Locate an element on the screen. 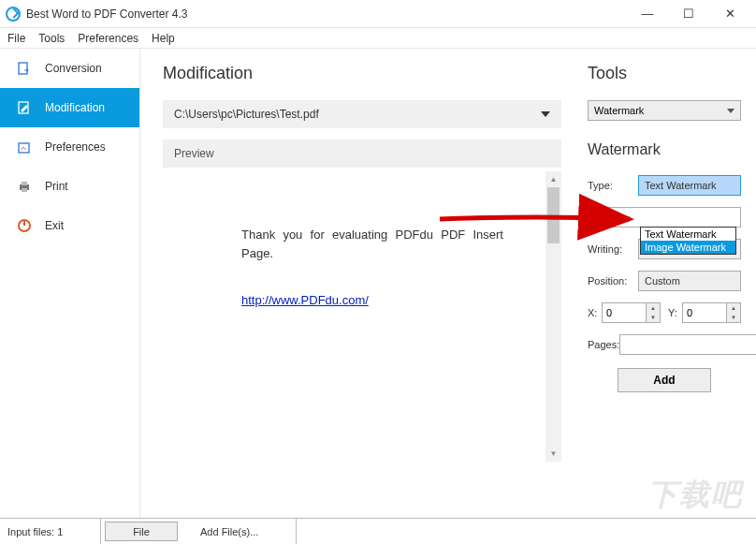 This screenshot has width=756, height=544. type-option-image: Image Watermark is located at coordinates (689, 247).